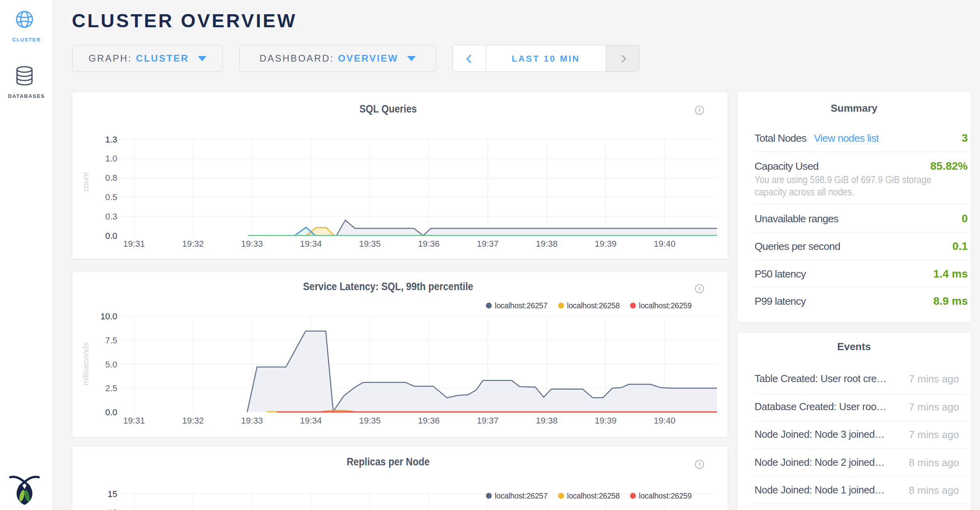 This screenshot has height=510, width=980. What do you see at coordinates (111, 178) in the screenshot?
I see `svg-text: 0.8` at bounding box center [111, 178].